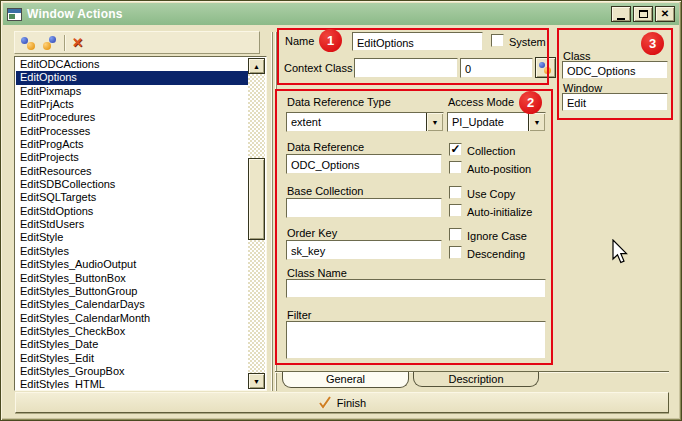 This screenshot has height=421, width=682. What do you see at coordinates (137, 42) in the screenshot?
I see `actions-toolbar: ✕` at bounding box center [137, 42].